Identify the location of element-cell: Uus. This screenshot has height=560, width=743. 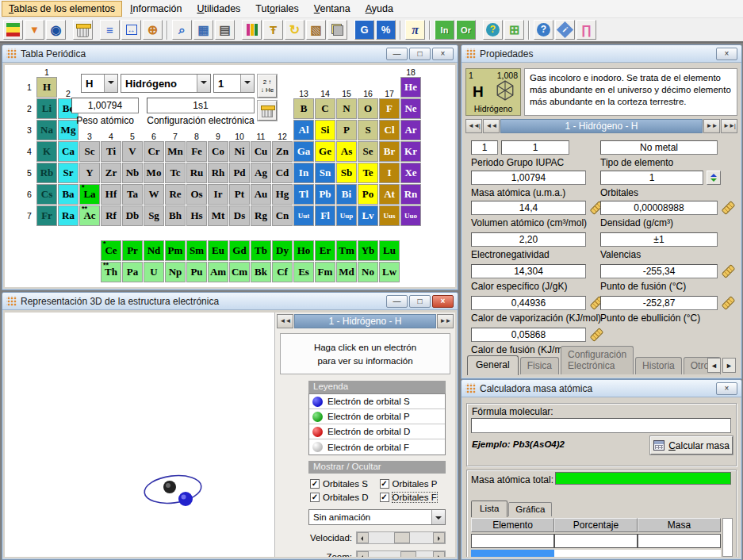
(389, 216).